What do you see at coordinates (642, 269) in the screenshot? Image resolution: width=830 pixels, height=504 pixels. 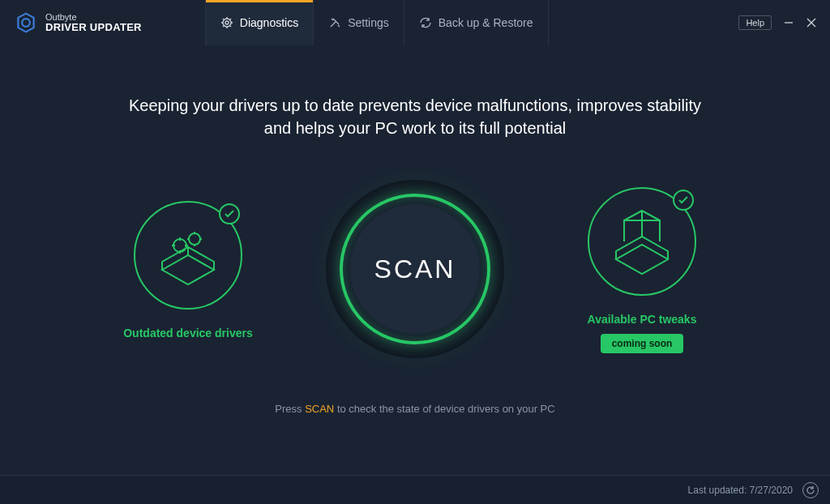 I see `pc-tweaks-card: Available PC tweaks coming soon` at bounding box center [642, 269].